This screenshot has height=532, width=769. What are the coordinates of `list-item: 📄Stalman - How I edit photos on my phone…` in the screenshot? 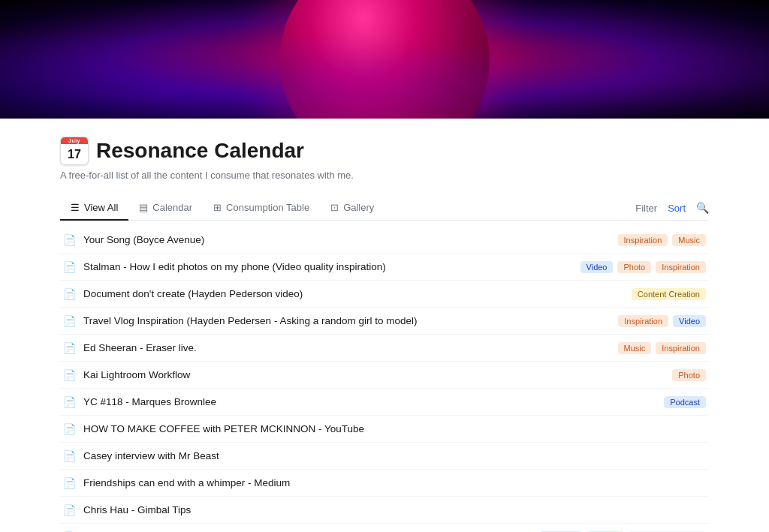 It's located at (384, 267).